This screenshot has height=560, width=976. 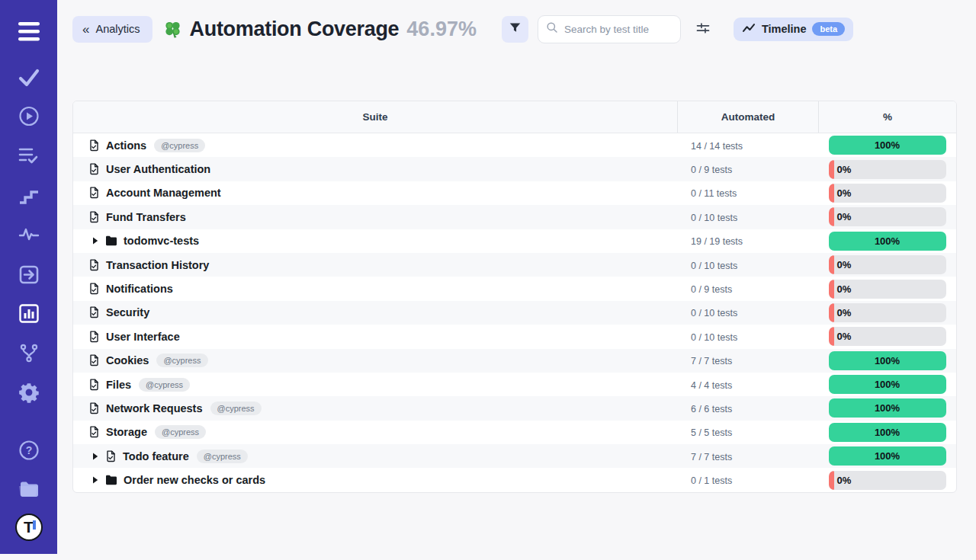 What do you see at coordinates (29, 527) in the screenshot?
I see `app-logo: T` at bounding box center [29, 527].